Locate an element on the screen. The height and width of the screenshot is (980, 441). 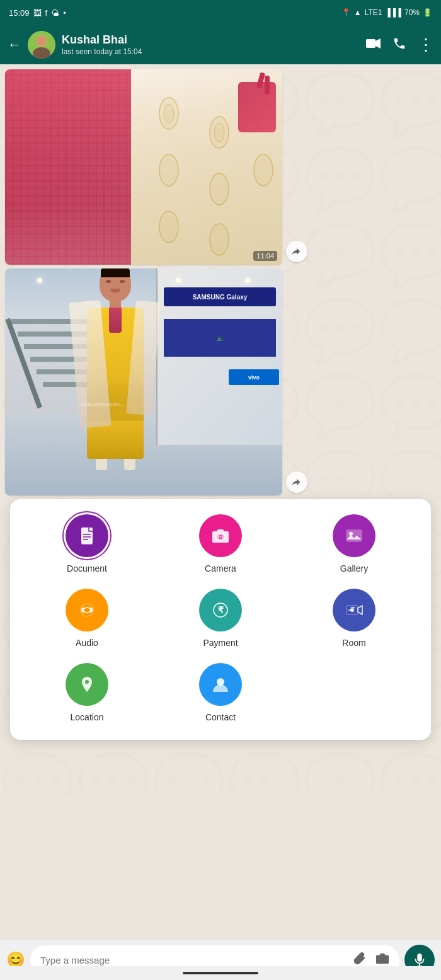
more-options-button: ⋮ is located at coordinates (426, 45).